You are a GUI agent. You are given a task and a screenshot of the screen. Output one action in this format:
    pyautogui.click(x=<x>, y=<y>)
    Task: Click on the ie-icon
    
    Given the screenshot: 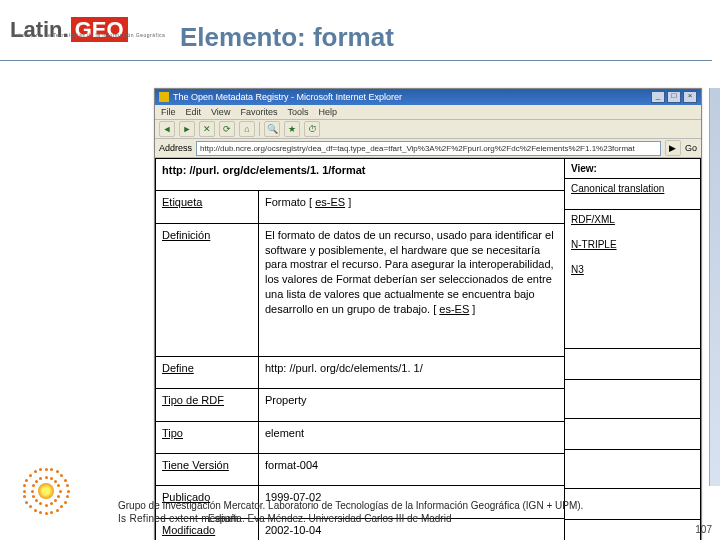 What is the action you would take?
    pyautogui.click(x=164, y=97)
    